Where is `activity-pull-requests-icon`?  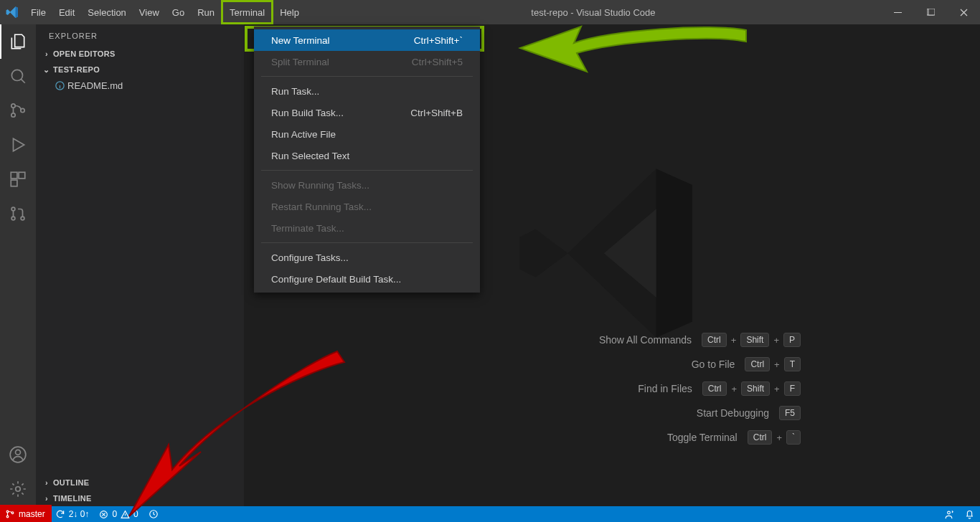
activity-pull-requests-icon is located at coordinates (18, 214).